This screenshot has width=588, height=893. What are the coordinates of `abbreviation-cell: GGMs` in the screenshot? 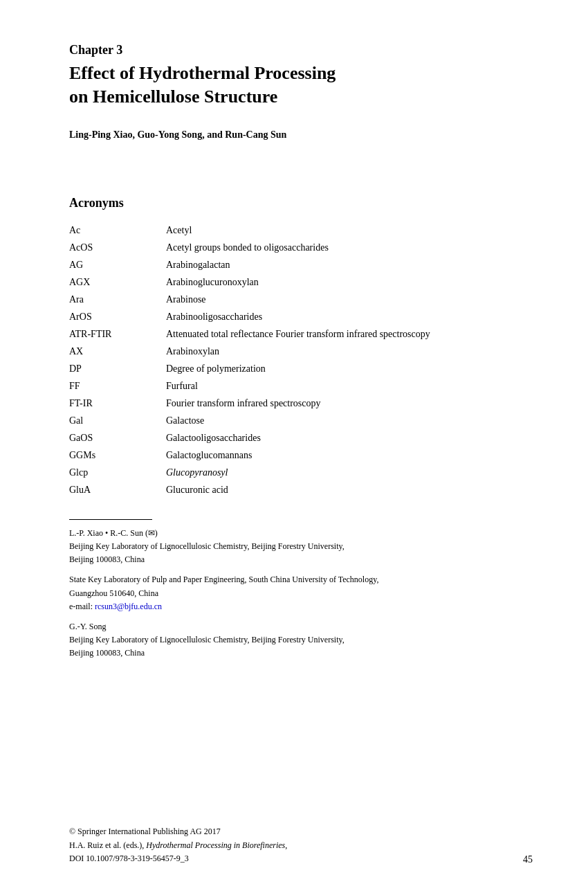 It's located at (118, 455).